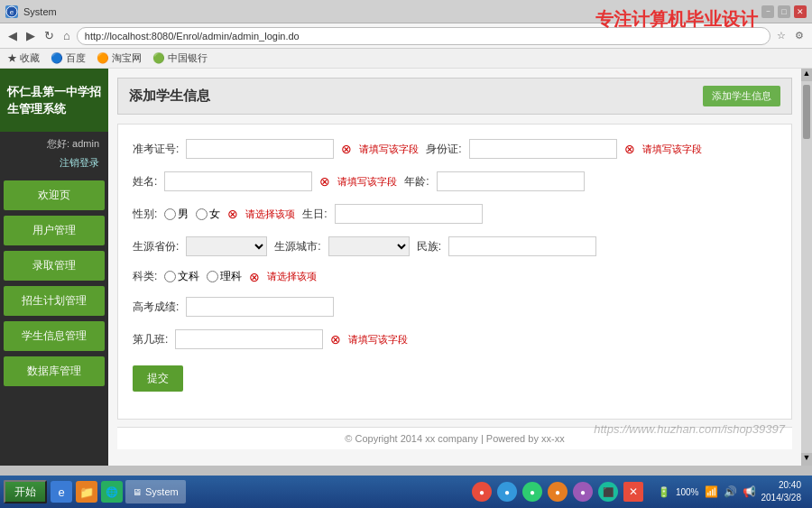 The image size is (812, 508). Describe the element at coordinates (406, 36) in the screenshot. I see `nav-bar: ◀ ▶ ↻ ⌂ ☆ ⚙` at that location.